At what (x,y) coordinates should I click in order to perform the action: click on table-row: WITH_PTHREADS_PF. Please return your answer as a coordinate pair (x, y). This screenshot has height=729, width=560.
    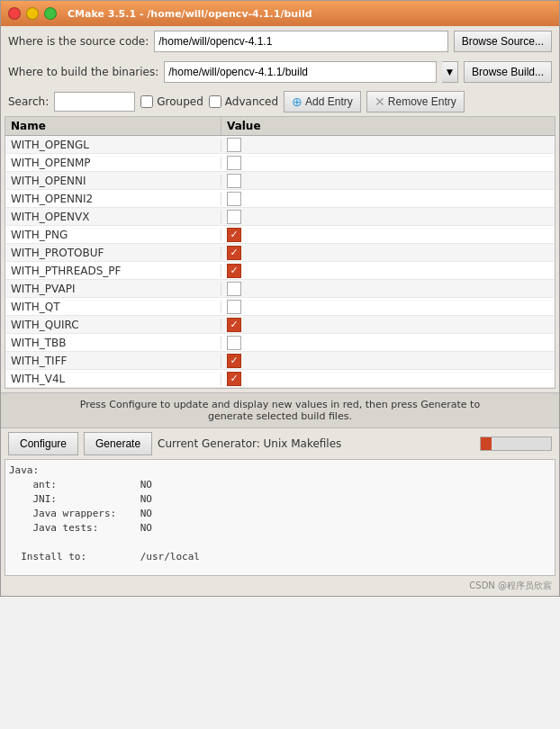
    Looking at the image, I should click on (280, 271).